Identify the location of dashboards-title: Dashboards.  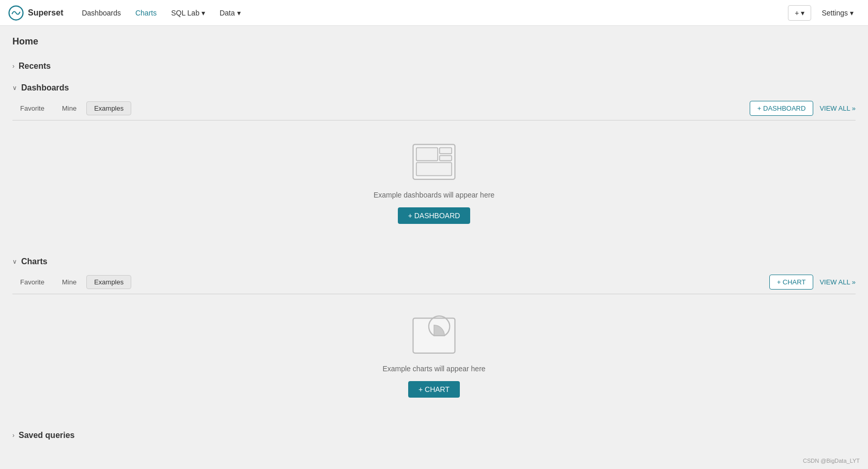
(45, 88).